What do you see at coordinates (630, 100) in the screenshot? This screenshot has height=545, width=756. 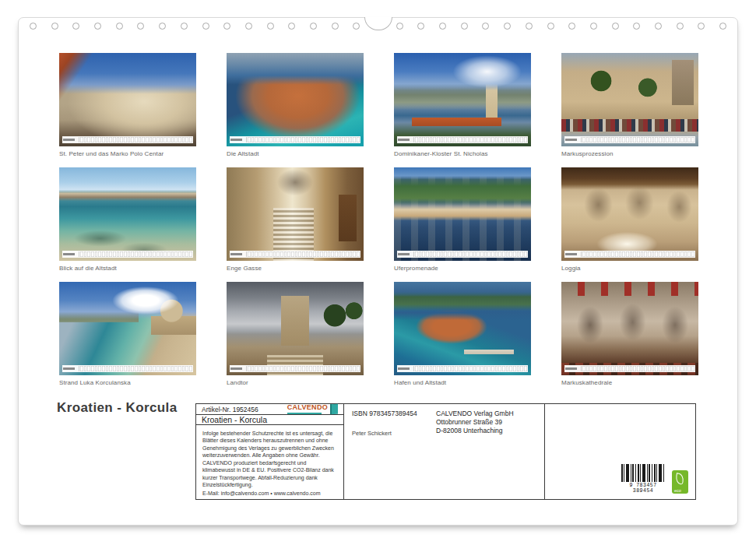 I see `photo-markusprozession` at bounding box center [630, 100].